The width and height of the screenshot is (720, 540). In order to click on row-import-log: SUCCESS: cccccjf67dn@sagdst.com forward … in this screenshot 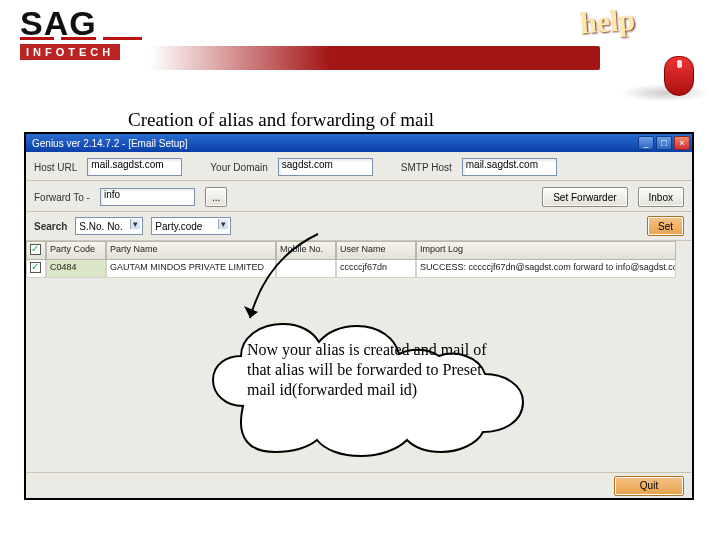, I will do `click(546, 269)`.